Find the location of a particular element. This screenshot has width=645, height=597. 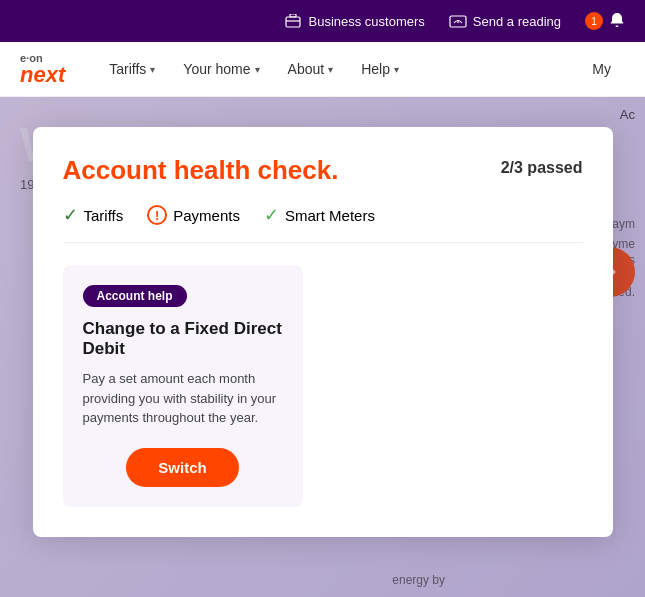

card-title: Change to a Fixed Direct Debit is located at coordinates (183, 339).